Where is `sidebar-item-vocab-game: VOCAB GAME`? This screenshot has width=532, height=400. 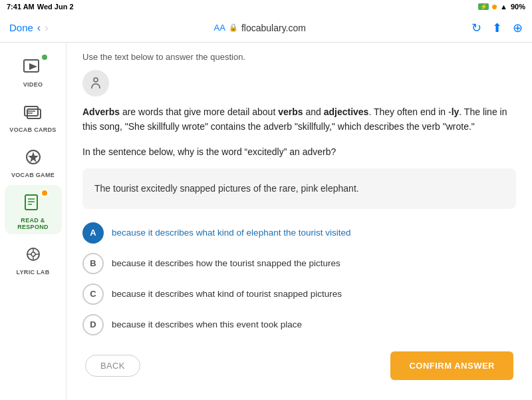 sidebar-item-vocab-game: VOCAB GAME is located at coordinates (33, 161).